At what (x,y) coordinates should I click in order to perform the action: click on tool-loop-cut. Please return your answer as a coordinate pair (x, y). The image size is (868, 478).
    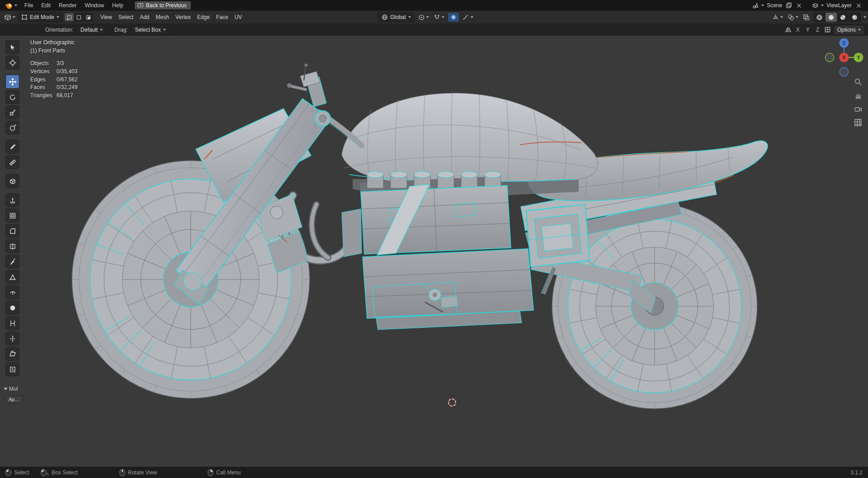
    Looking at the image, I should click on (13, 246).